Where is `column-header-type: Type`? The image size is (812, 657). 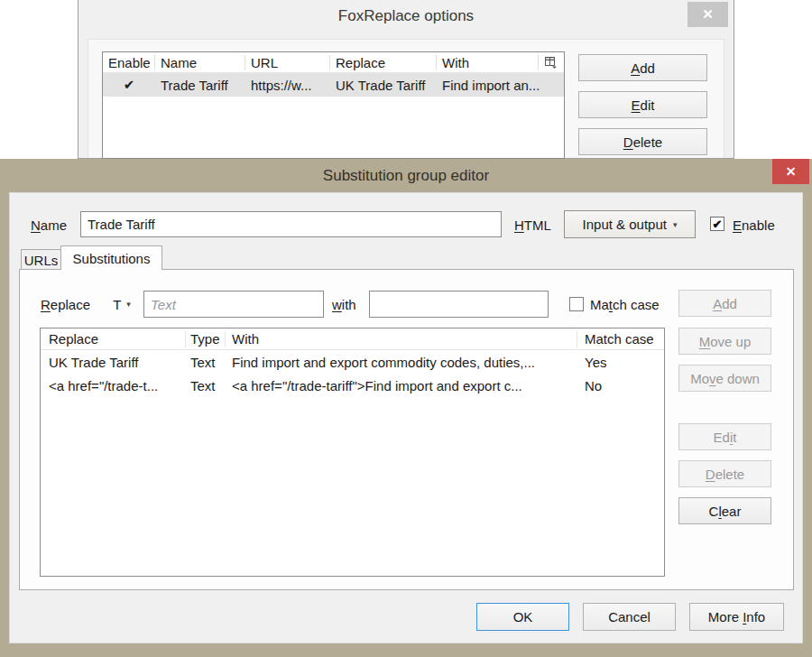 column-header-type: Type is located at coordinates (206, 339).